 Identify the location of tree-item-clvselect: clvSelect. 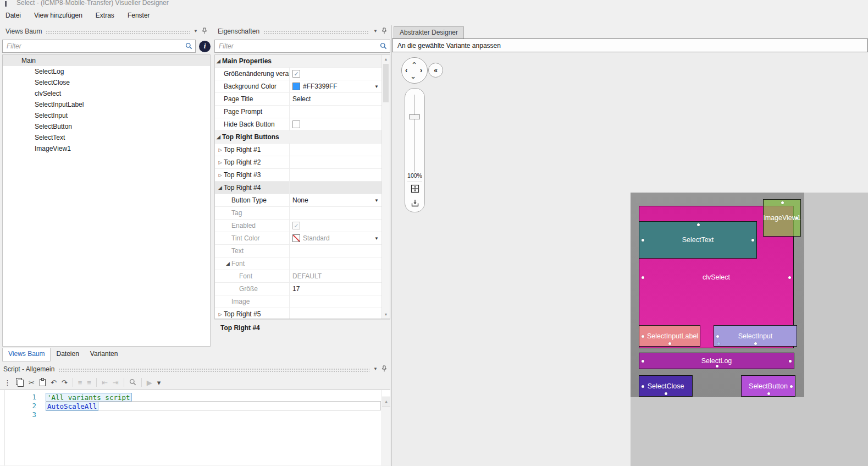
(107, 94).